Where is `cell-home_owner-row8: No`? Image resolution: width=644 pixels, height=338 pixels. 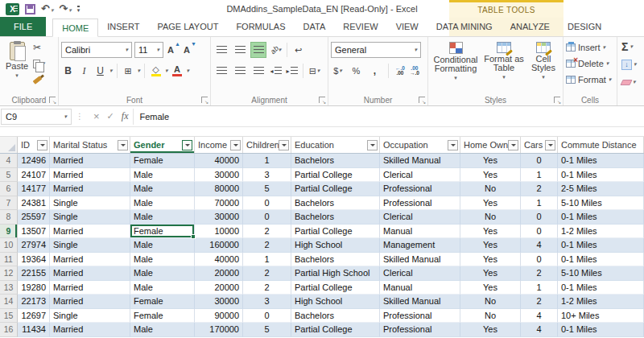 cell-home_owner-row8: No is located at coordinates (491, 217).